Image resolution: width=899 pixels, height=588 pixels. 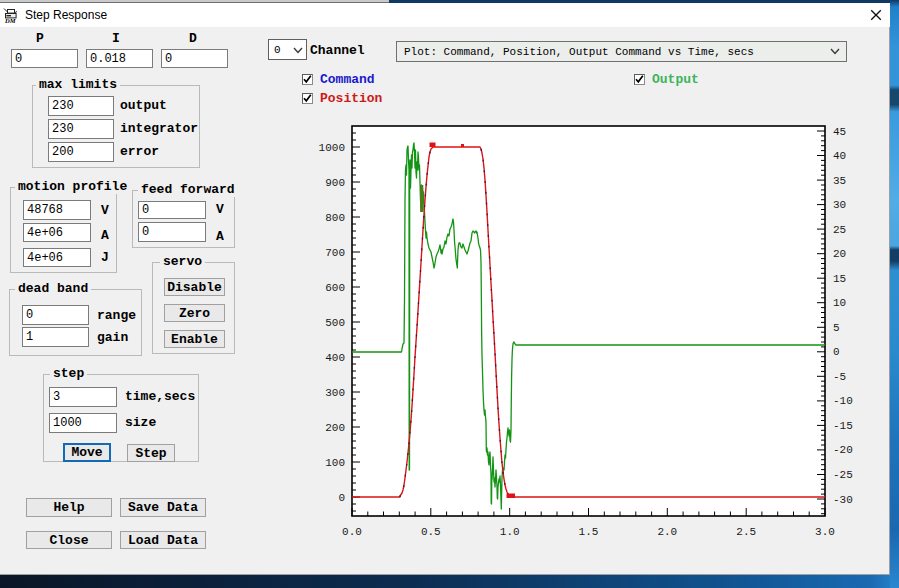 What do you see at coordinates (840, 303) in the screenshot?
I see `svg-text: 10` at bounding box center [840, 303].